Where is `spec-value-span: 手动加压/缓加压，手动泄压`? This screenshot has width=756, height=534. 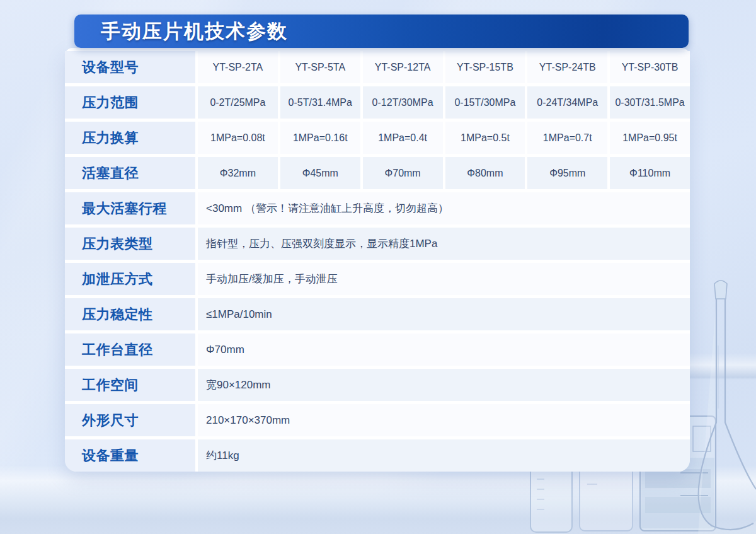
spec-value-span: 手动加压/缓加压，手动泄压 is located at coordinates (444, 279).